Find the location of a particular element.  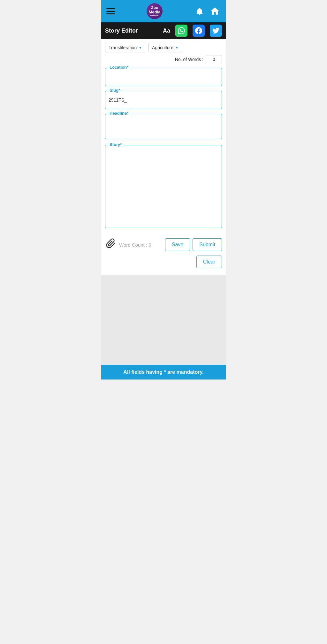

story-field-group: Story* is located at coordinates (164, 187).